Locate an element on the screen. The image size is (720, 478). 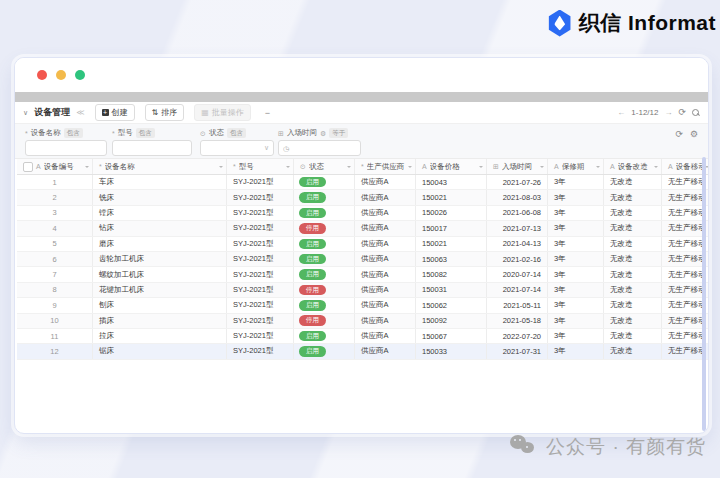
cell-price: 150062 is located at coordinates (452, 306).